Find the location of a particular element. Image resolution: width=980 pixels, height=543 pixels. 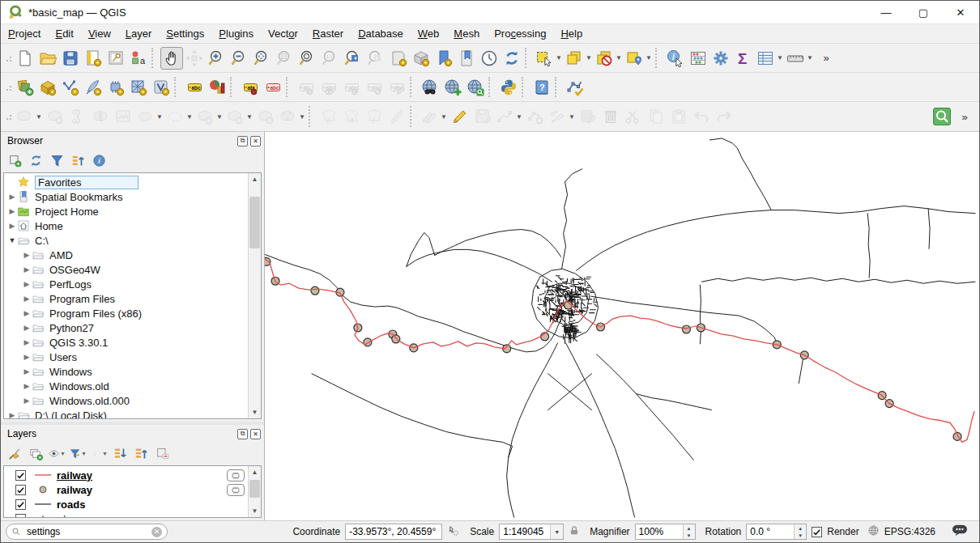

menu-help: Help is located at coordinates (572, 34).